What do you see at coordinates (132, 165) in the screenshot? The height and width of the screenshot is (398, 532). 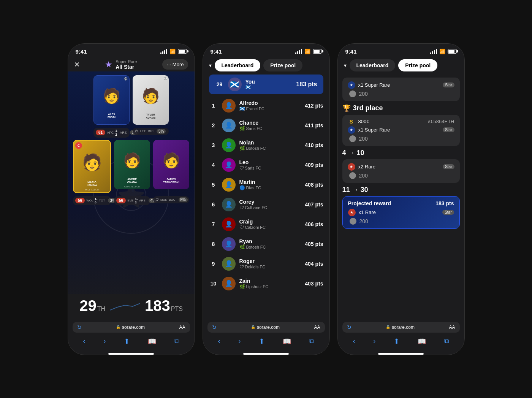 I see `player-card-andre: 🧑 ANDRÉONANA GOALKEEPER` at bounding box center [132, 165].